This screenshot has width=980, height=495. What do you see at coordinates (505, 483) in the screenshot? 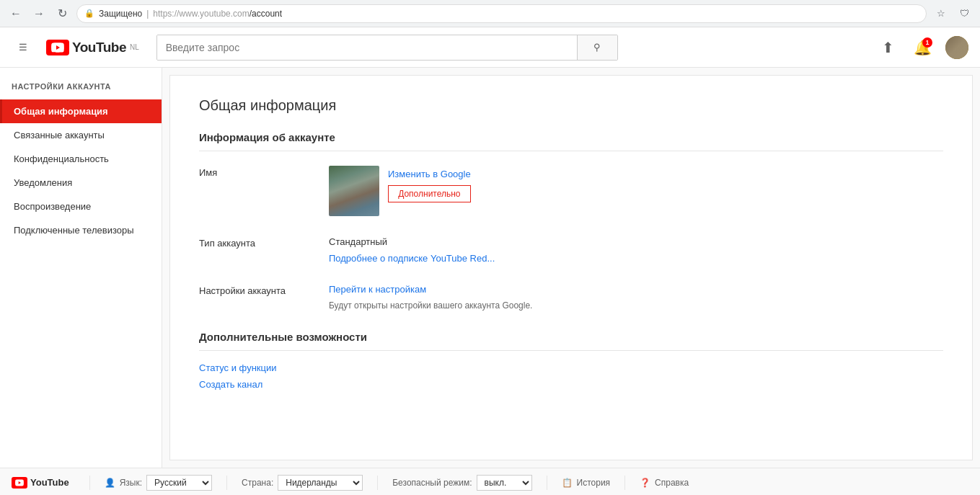
I see `safe-mode-select: выкл.` at bounding box center [505, 483].